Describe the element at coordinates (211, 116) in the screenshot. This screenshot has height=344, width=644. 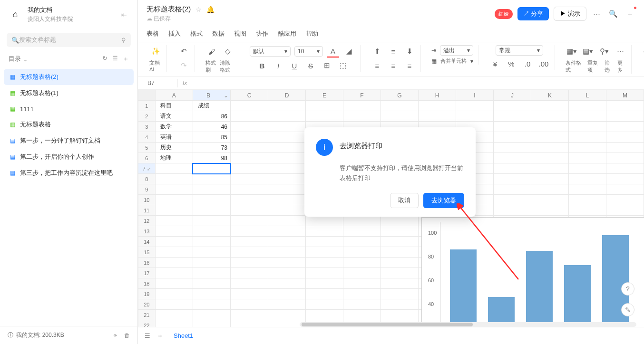
I see `cell-B2: 86` at that location.